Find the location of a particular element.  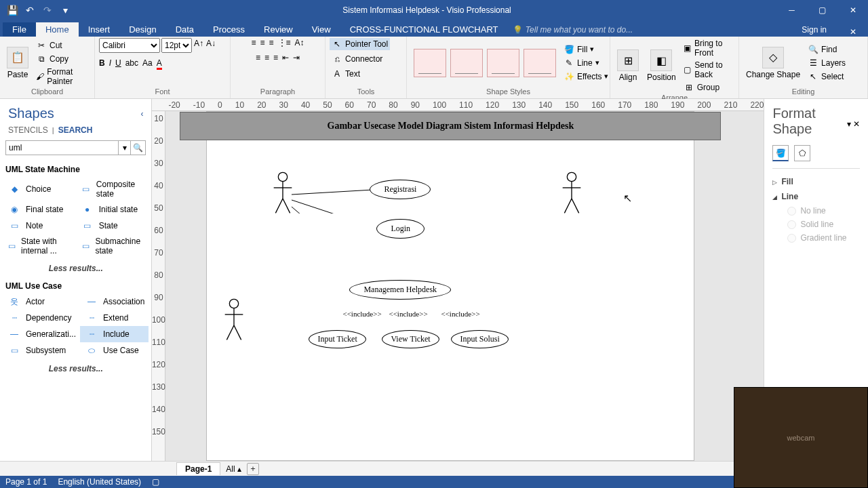

case-icon: Aa is located at coordinates (148, 64).